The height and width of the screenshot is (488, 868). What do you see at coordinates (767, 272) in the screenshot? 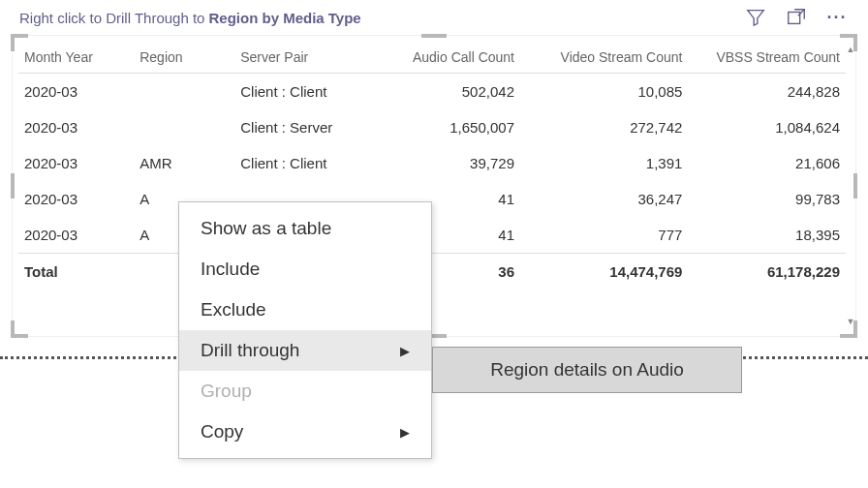
I see `total-vbss: 61,178,229` at bounding box center [767, 272].